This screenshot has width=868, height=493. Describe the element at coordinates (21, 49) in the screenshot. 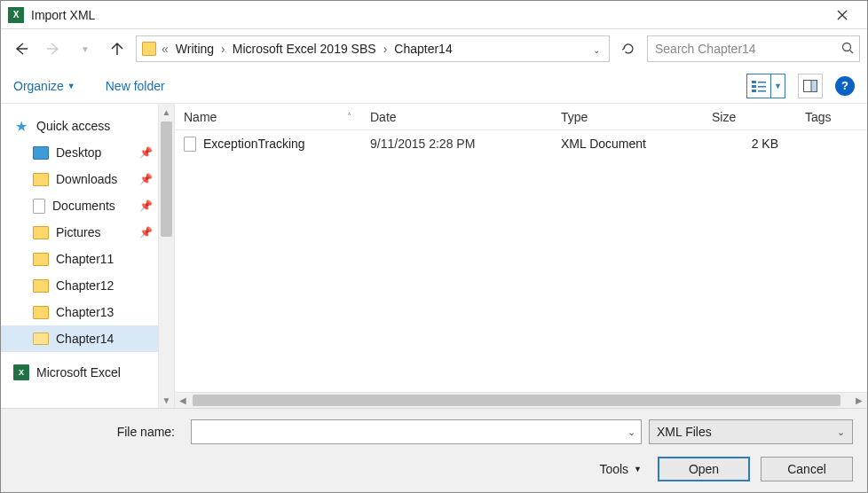

I see `back-button` at that location.